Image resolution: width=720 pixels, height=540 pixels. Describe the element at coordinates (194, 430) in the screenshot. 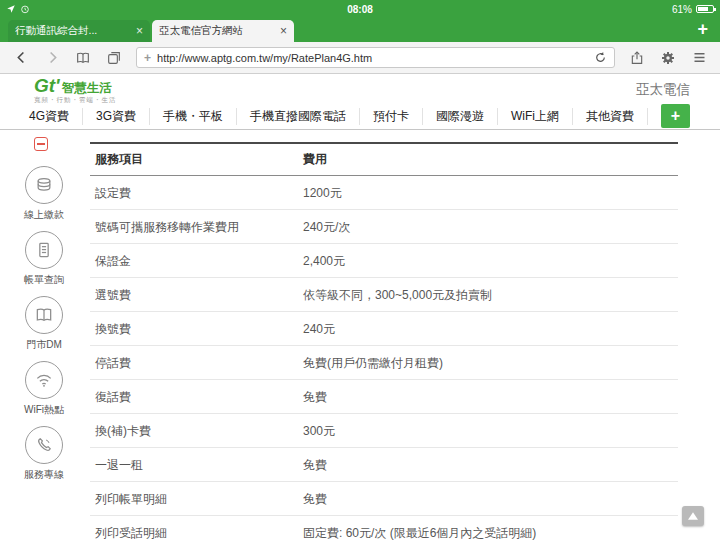

I see `cell-service: 換(補)卡費` at that location.